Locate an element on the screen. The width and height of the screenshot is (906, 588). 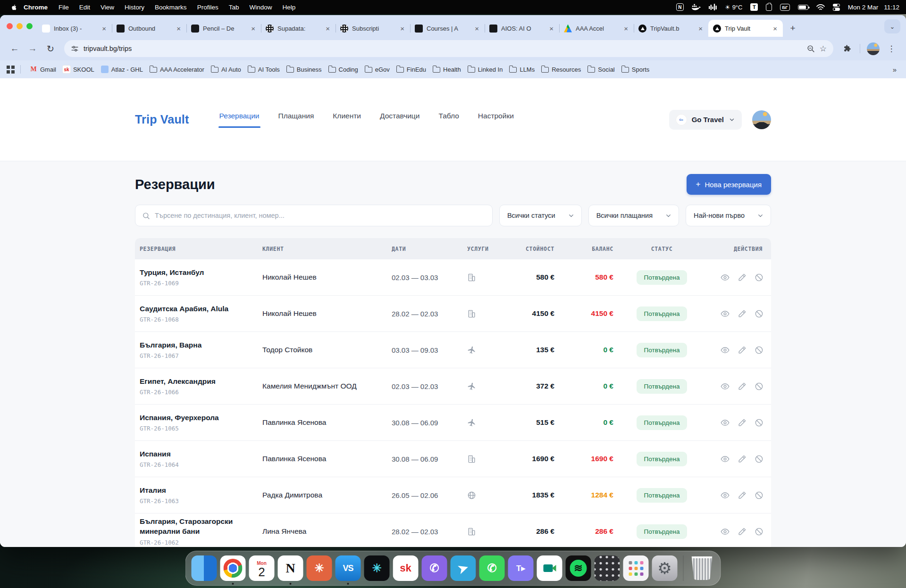
browser-tab: Inbox (3) - × is located at coordinates (75, 28).